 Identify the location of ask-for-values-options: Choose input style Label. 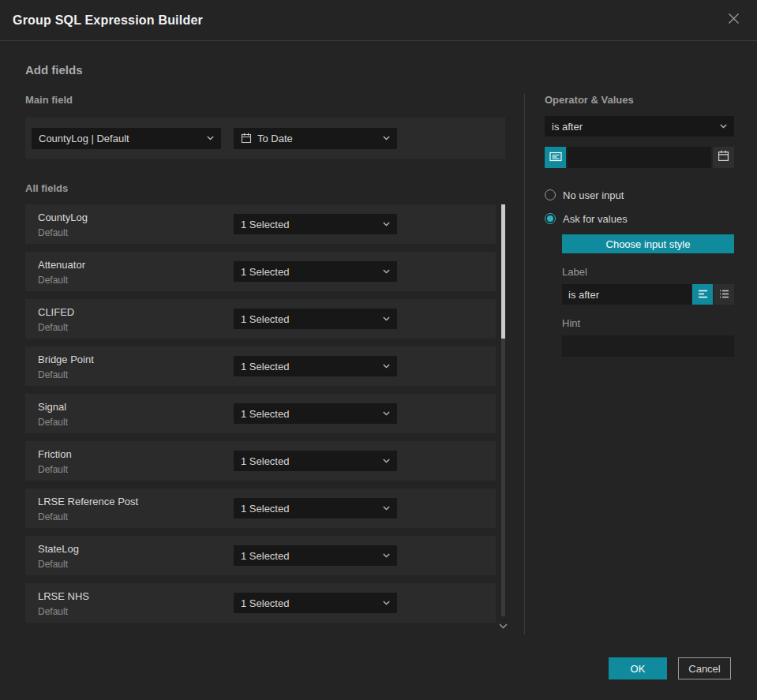
(648, 295).